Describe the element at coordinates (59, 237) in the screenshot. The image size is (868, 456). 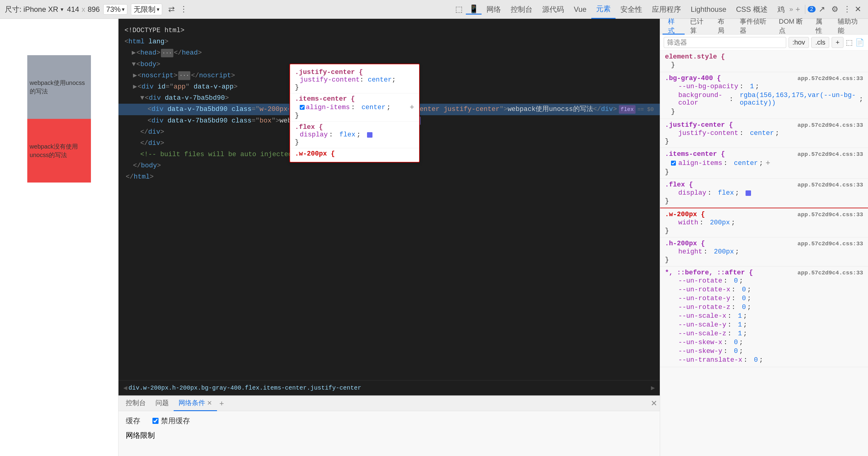
I see `preview-panel: webpack使用unocss的写法 webpack没有使用unocss的写法` at that location.